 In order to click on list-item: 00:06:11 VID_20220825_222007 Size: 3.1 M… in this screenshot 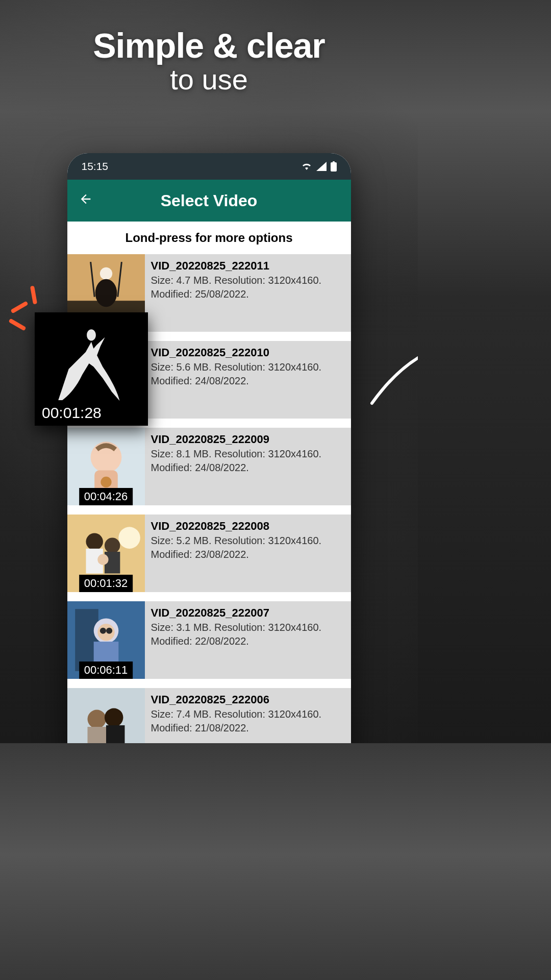, I will do `click(209, 640)`.